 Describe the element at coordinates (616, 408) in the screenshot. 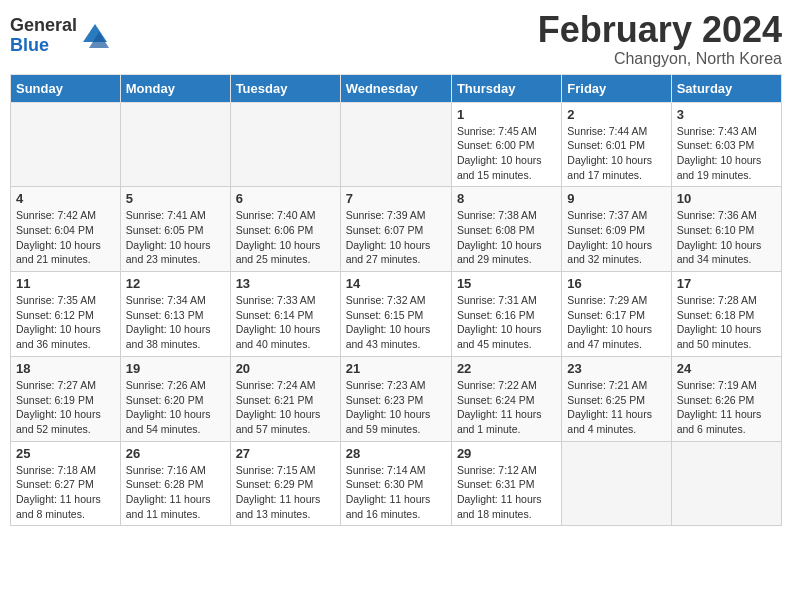

I see `day-info: Sunrise: 7:21 AM Sunset: 6:25 PM Dayligh…` at that location.